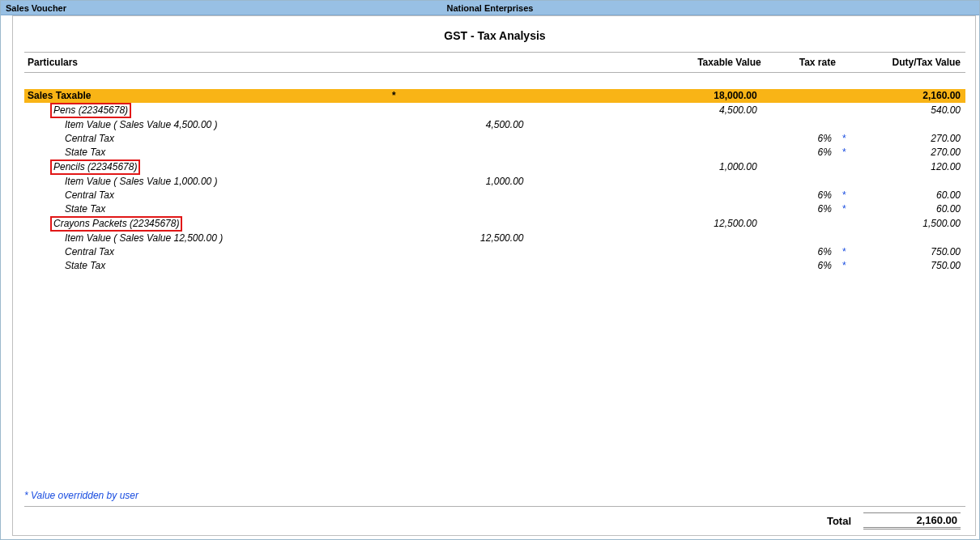 The width and height of the screenshot is (980, 540). Describe the element at coordinates (645, 110) in the screenshot. I see `item-taxable: 4,500.00` at that location.